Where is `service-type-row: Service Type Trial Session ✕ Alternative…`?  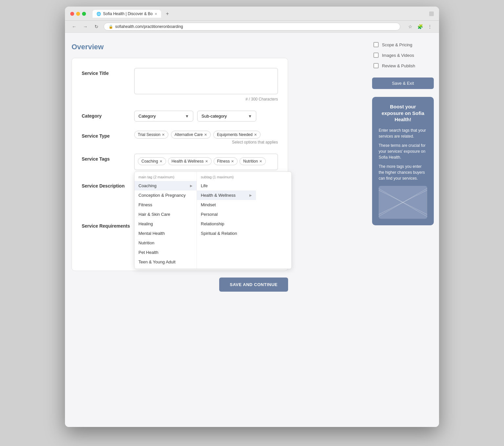
service-type-row: Service Type Trial Session ✕ Alternative… is located at coordinates (180, 138).